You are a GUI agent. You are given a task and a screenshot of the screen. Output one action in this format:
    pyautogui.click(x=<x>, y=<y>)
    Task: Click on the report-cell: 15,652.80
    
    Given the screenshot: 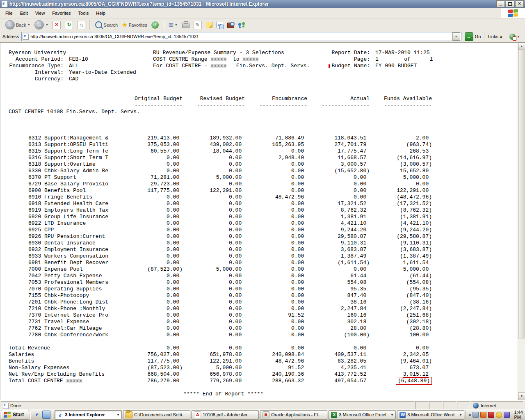 What is the action you would take?
    pyautogui.click(x=401, y=171)
    